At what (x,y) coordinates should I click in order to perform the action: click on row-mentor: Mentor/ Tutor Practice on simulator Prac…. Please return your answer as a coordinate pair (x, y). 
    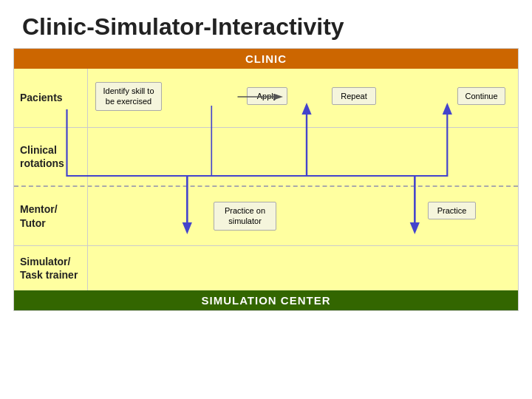
    Looking at the image, I should click on (266, 216).